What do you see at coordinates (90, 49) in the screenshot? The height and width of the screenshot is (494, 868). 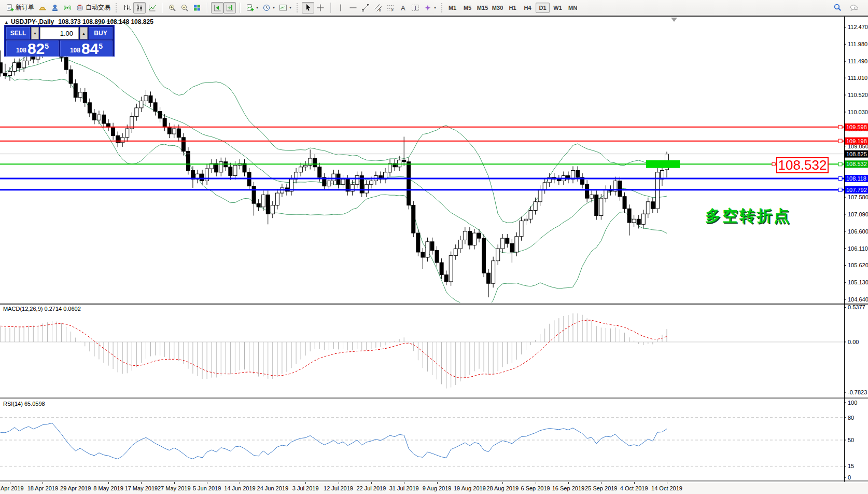 I see `buy-price-main: 84` at bounding box center [90, 49].